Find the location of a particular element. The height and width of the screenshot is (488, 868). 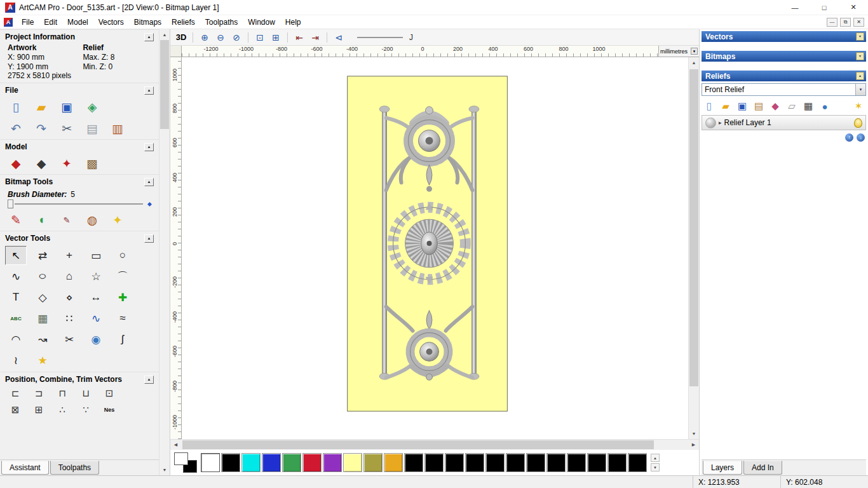

vectors-section-header: Vectors ▼ is located at coordinates (784, 37).